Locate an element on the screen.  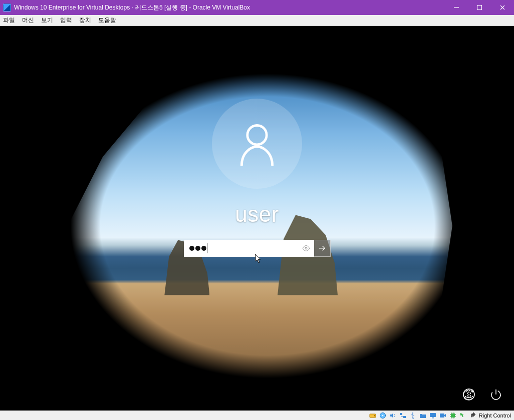
menu-input: 입력 is located at coordinates (66, 20).